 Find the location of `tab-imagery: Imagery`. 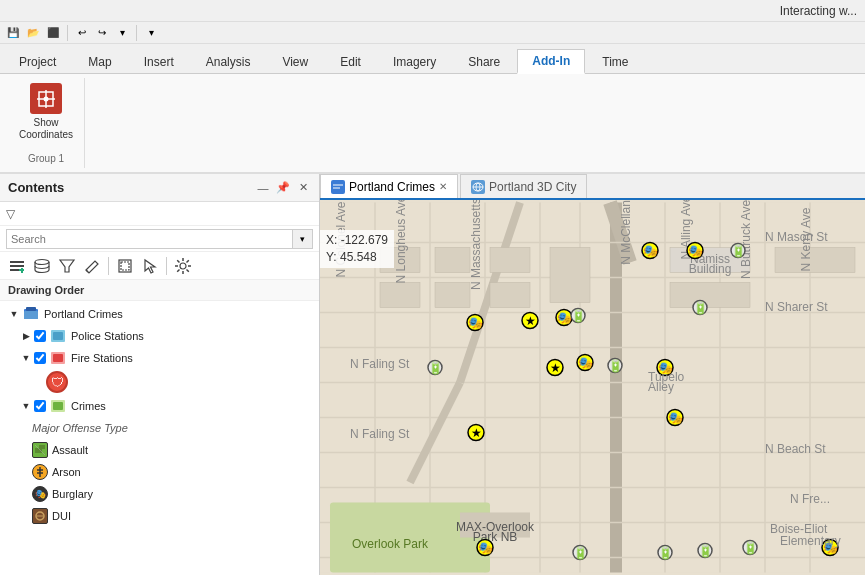

tab-imagery: Imagery is located at coordinates (414, 62).